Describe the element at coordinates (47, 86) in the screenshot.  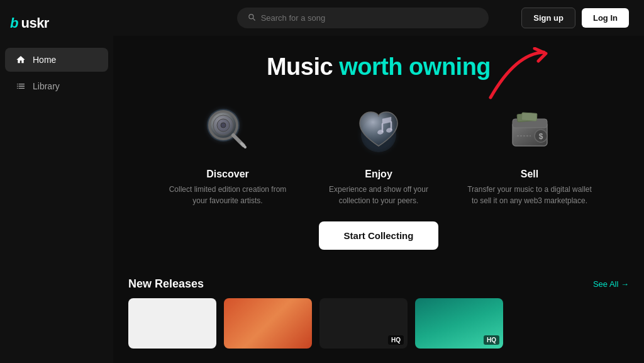
I see `library-label: Library` at that location.